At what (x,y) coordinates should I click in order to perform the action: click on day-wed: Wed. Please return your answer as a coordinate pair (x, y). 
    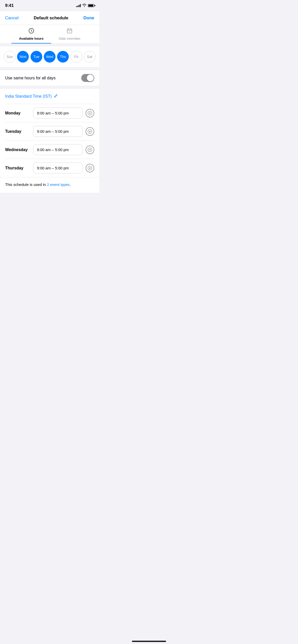
    Looking at the image, I should click on (50, 57).